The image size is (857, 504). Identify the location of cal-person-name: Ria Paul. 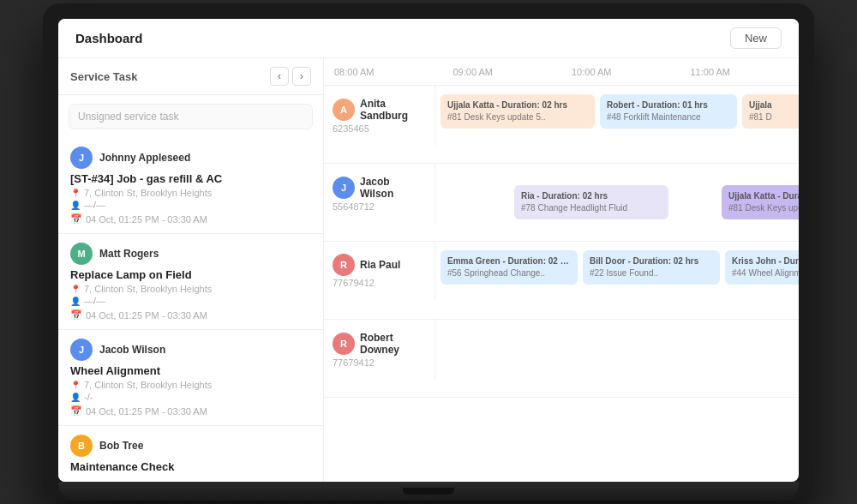
(381, 265).